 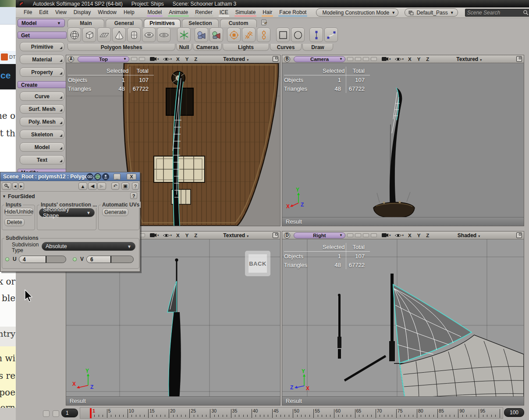 I want to click on draw-linear-curve-button, so click(x=316, y=35).